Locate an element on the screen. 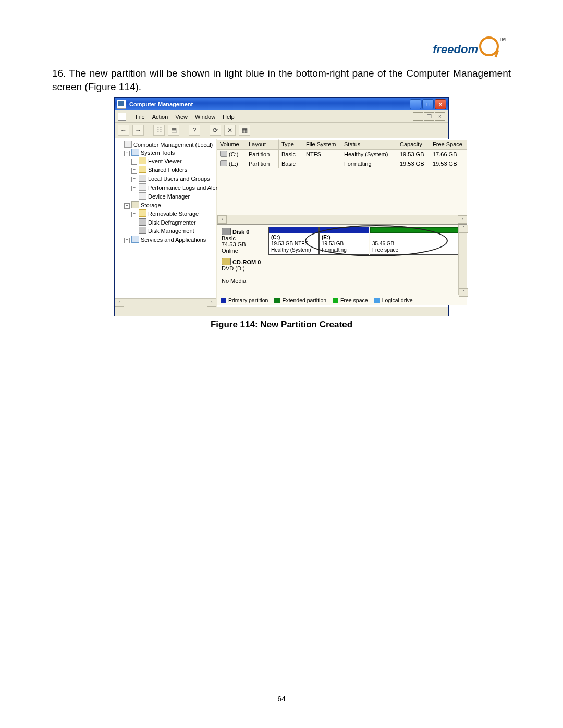  tree-defragmenter: Disk Defragmenter is located at coordinates (174, 222).